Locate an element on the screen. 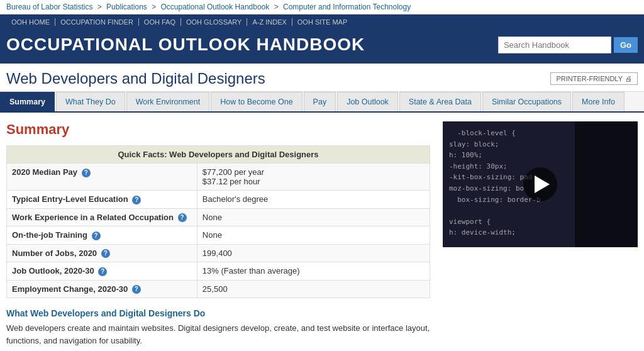 Image resolution: width=644 pixels, height=351 pixels. info-icon-median-pay: ? is located at coordinates (86, 173).